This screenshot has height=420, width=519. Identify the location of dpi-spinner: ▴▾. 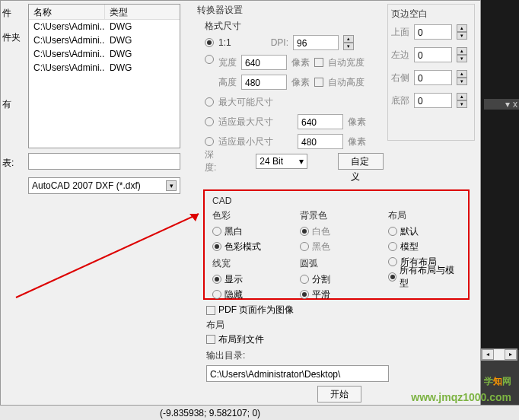
(349, 43).